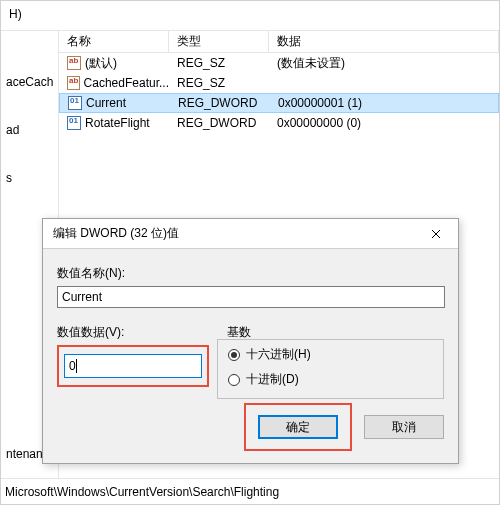  What do you see at coordinates (404, 427) in the screenshot?
I see `cancel-button: 取消` at bounding box center [404, 427].